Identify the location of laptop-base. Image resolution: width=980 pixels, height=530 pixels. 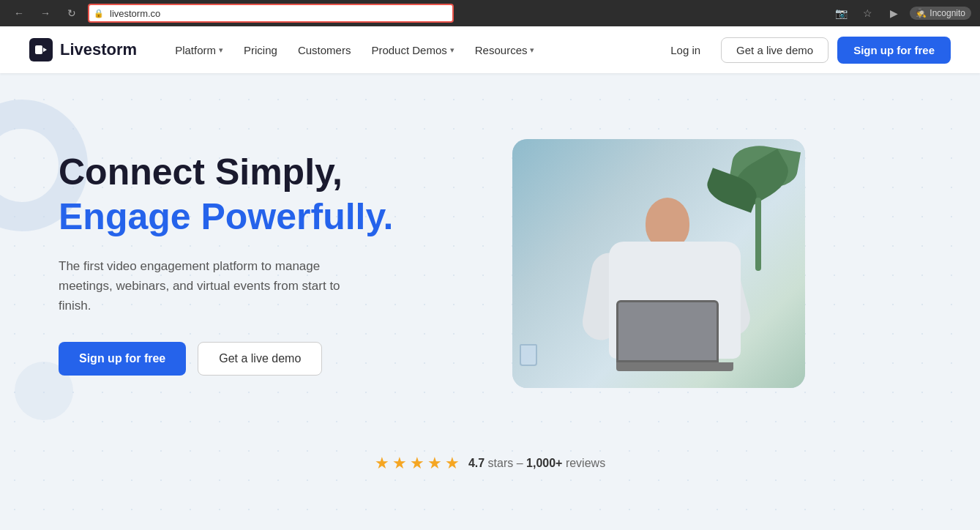
(675, 367).